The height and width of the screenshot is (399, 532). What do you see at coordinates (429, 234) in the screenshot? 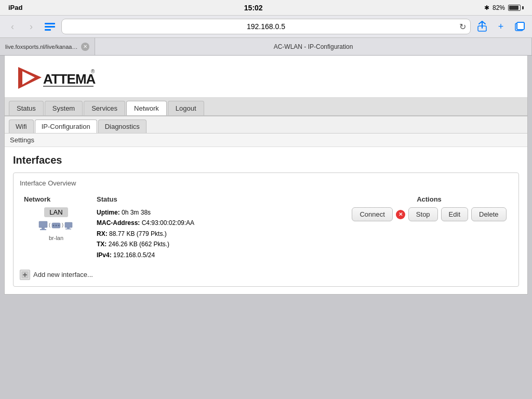
I see `actions-cell: Connect Stop Edit Delete` at bounding box center [429, 234].